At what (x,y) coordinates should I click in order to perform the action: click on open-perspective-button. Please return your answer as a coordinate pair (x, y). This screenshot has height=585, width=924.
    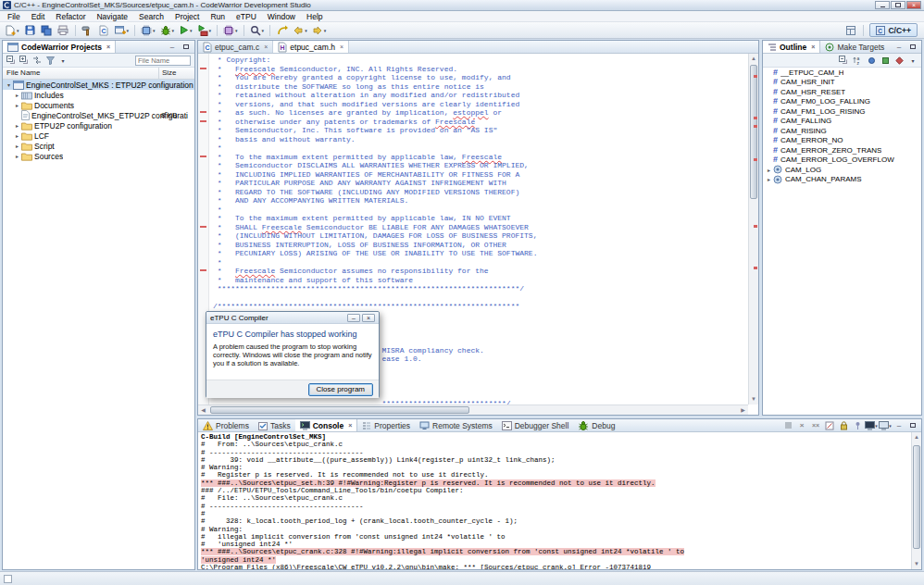
    Looking at the image, I should click on (851, 31).